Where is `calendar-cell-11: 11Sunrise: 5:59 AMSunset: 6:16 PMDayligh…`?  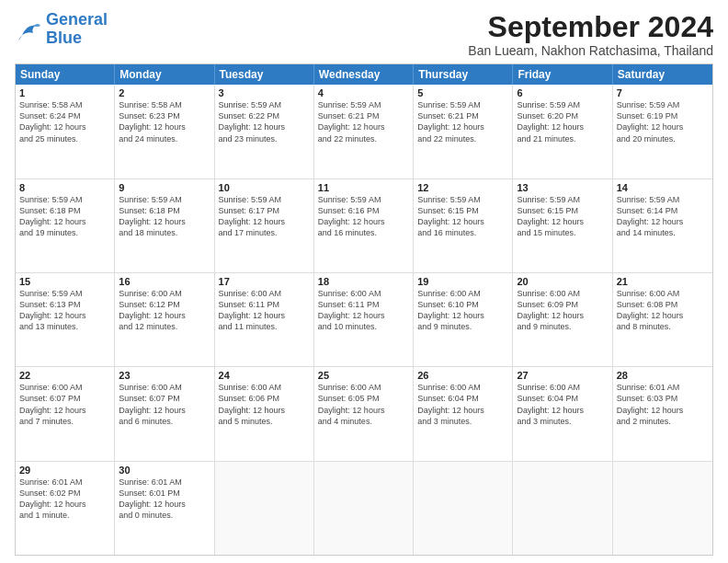
calendar-cell-11: 11Sunrise: 5:59 AMSunset: 6:16 PMDayligh… is located at coordinates (364, 226).